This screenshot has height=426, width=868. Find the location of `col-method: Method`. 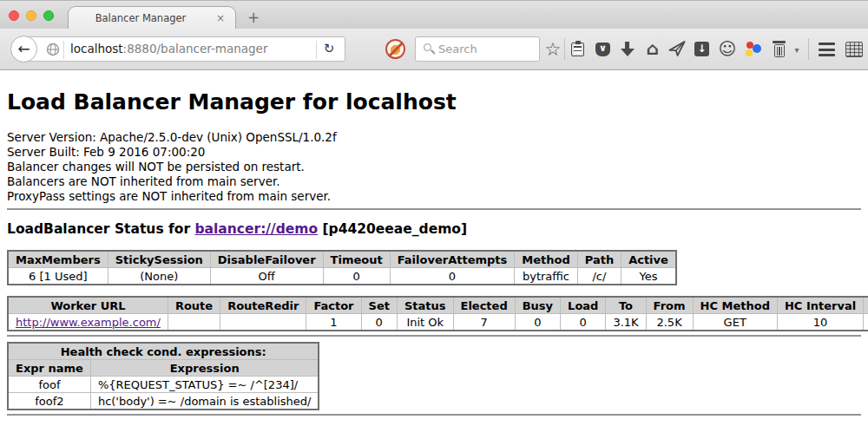

col-method: Method is located at coordinates (546, 259).